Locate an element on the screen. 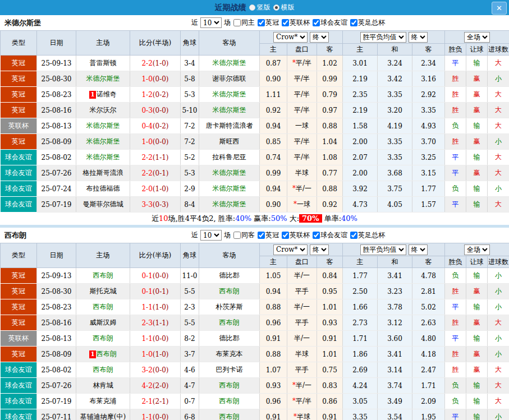  home-team-cell: 布拉德福德 is located at coordinates (103, 189).